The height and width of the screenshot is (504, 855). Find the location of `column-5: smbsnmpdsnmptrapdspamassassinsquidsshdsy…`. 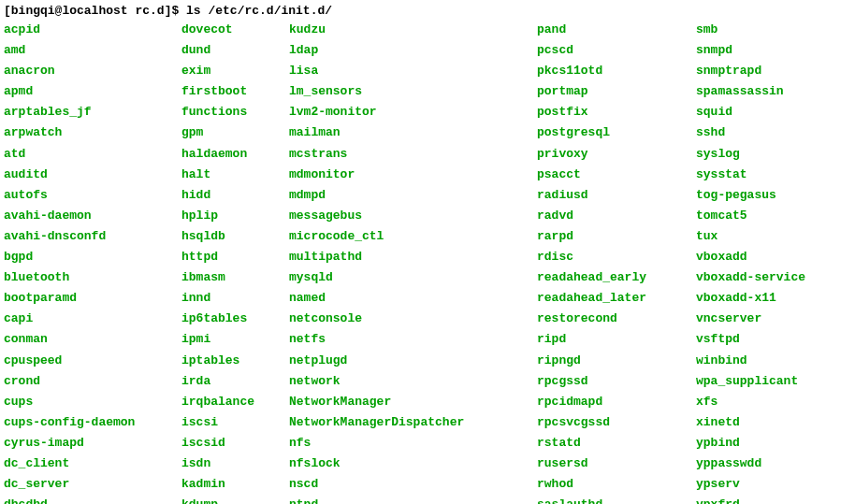

column-5: smbsnmpdsnmptrapdspamassassinsquidsshdsy… is located at coordinates (756, 262).